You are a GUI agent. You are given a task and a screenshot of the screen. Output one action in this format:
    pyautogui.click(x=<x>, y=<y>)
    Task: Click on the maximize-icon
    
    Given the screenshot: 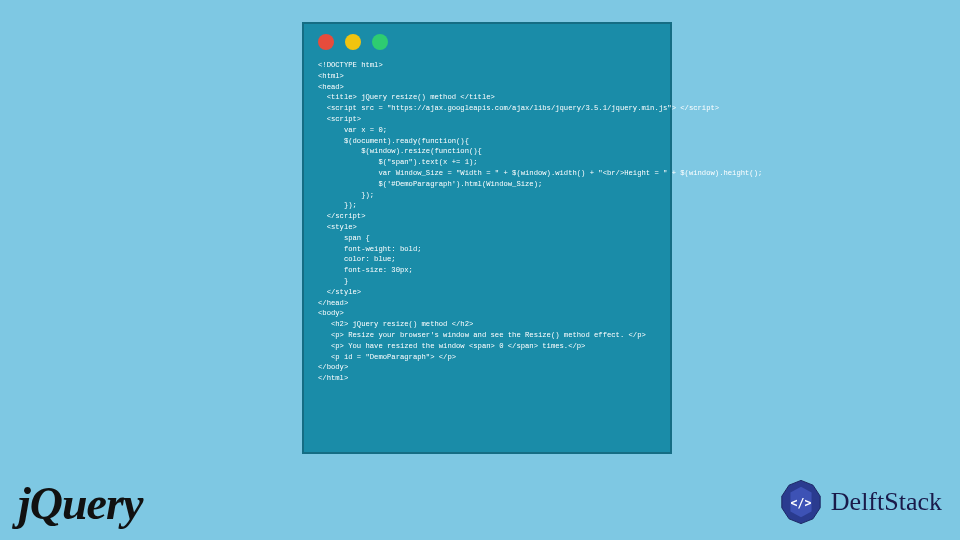 What is the action you would take?
    pyautogui.click(x=380, y=42)
    